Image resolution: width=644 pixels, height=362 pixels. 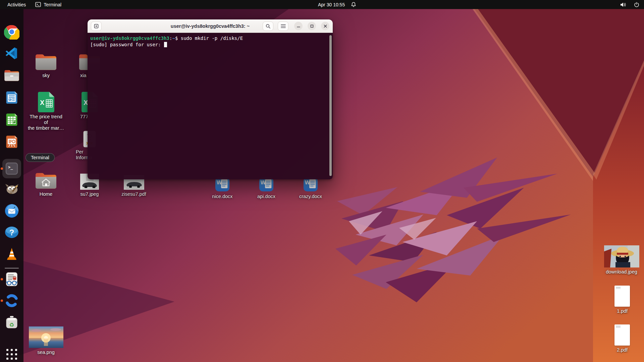 I want to click on icon-label: nice.docx, so click(x=222, y=196).